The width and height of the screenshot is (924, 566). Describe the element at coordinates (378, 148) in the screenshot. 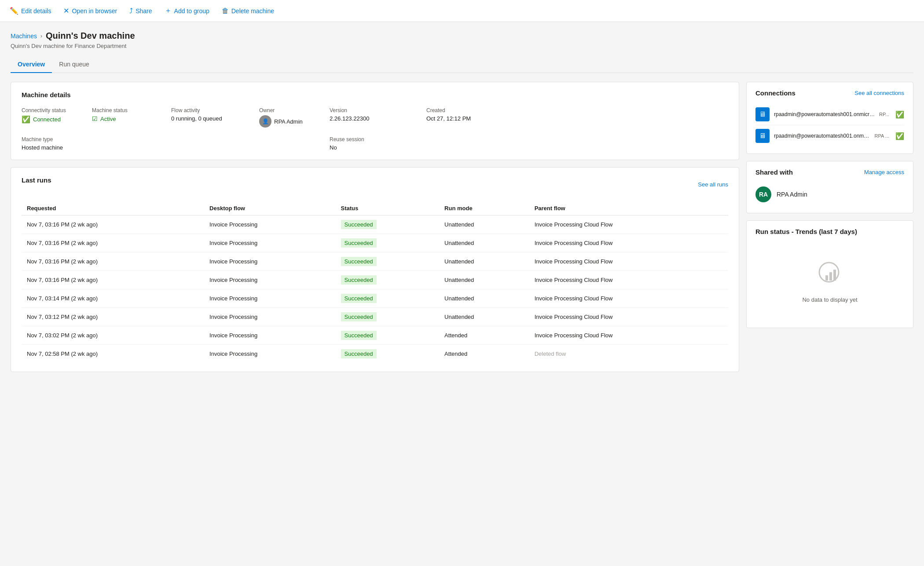

I see `reuse-session-value: No` at that location.